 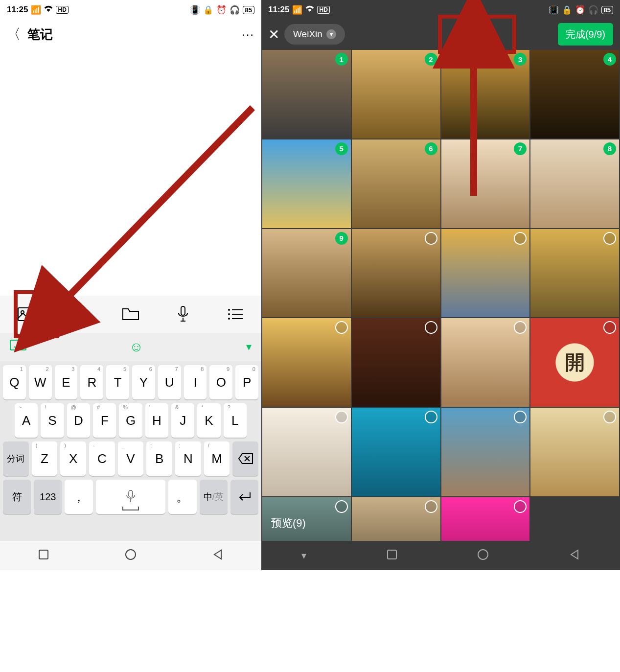 What do you see at coordinates (136, 347) in the screenshot?
I see `emoji-icon: ☺` at bounding box center [136, 347].